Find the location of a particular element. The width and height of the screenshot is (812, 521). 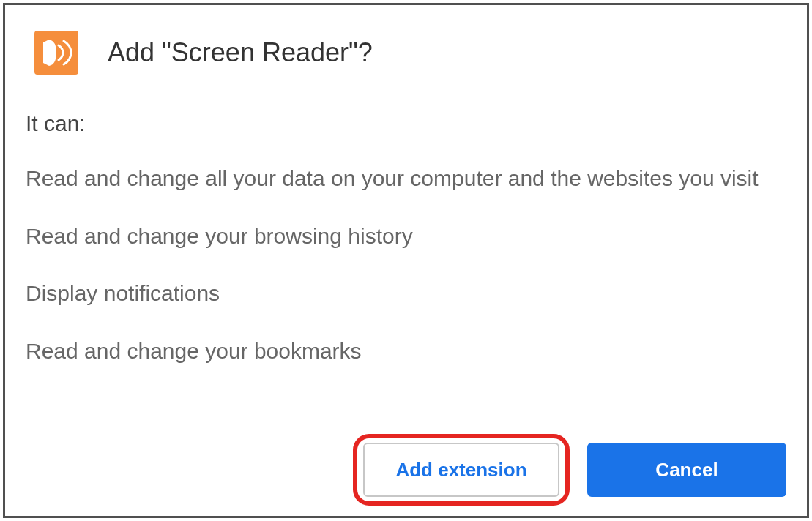

permissions-label: It can: is located at coordinates (406, 124).